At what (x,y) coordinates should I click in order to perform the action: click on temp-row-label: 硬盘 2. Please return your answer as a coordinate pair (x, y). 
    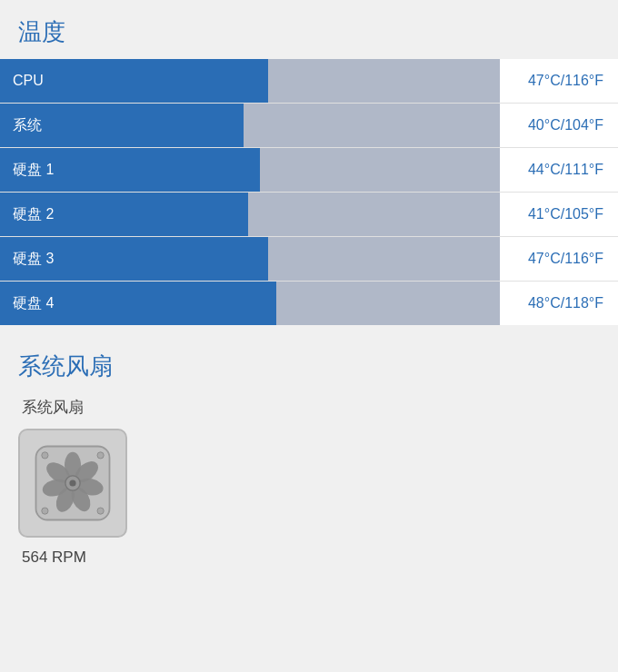
    Looking at the image, I should click on (50, 214).